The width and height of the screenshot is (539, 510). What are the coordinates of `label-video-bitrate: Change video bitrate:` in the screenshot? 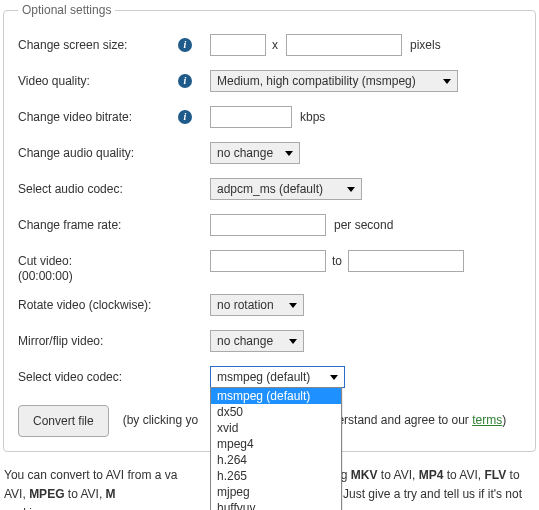 It's located at (98, 117).